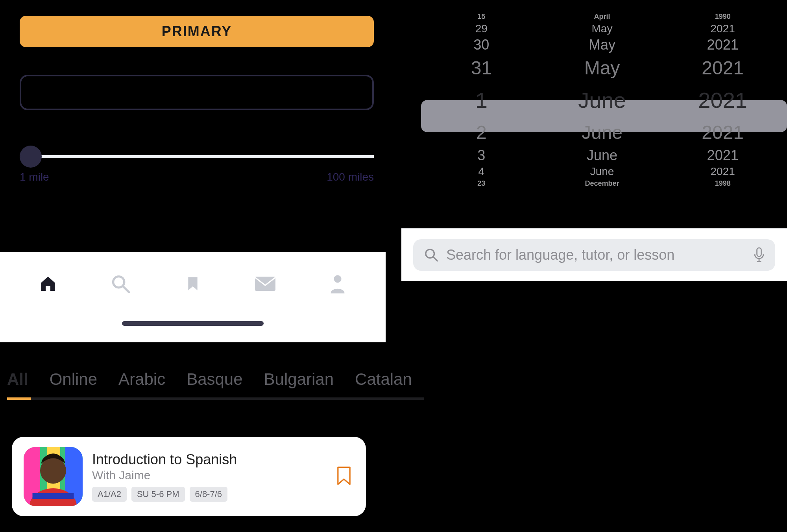 This screenshot has width=787, height=532. I want to click on date-picker-row: 3June2021, so click(602, 155).